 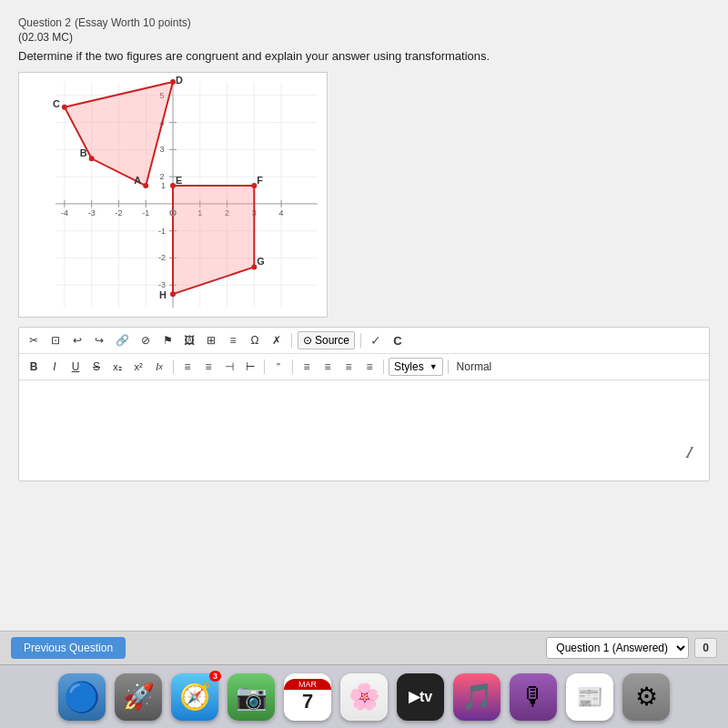 I want to click on c-button: C, so click(x=398, y=340).